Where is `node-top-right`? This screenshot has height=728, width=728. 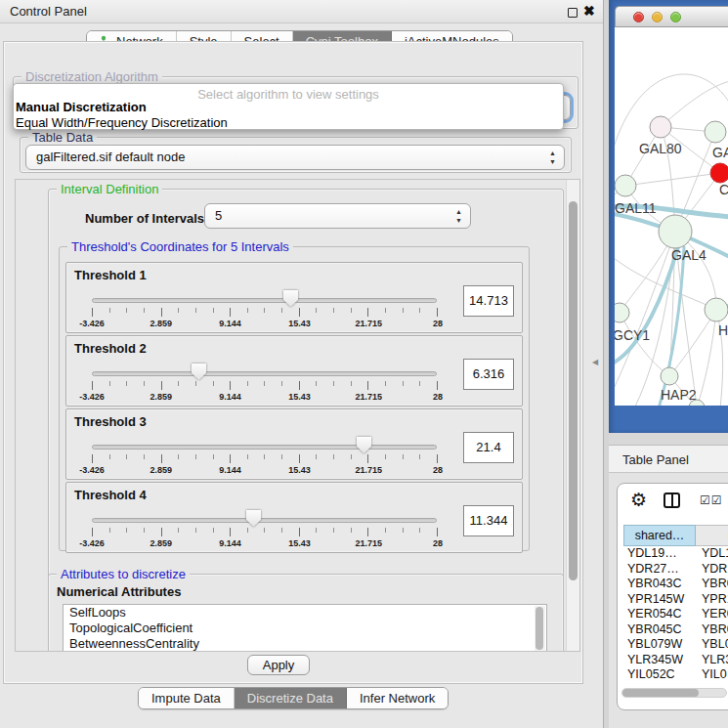 node-top-right is located at coordinates (715, 132).